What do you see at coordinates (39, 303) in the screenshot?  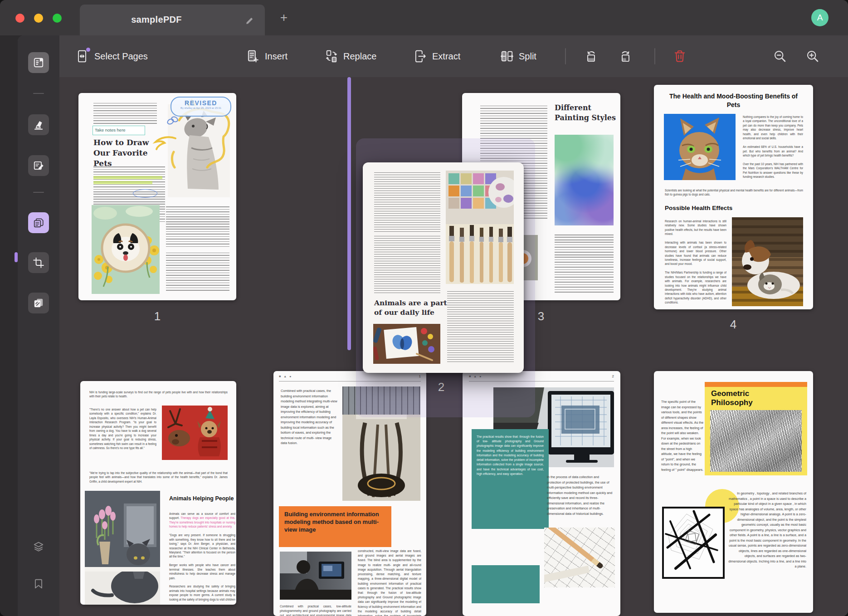 I see `duplicate-pages-icon` at bounding box center [39, 303].